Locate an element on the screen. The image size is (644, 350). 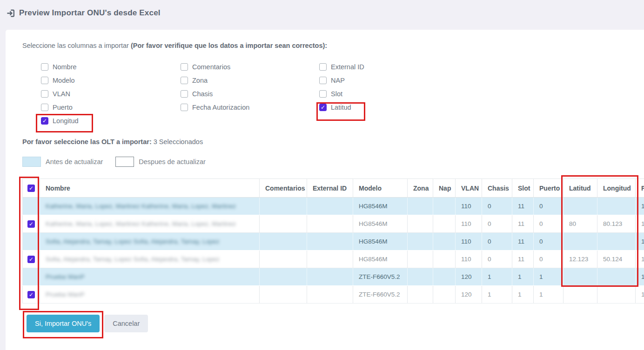
legend-before-swatch is located at coordinates (32, 162).